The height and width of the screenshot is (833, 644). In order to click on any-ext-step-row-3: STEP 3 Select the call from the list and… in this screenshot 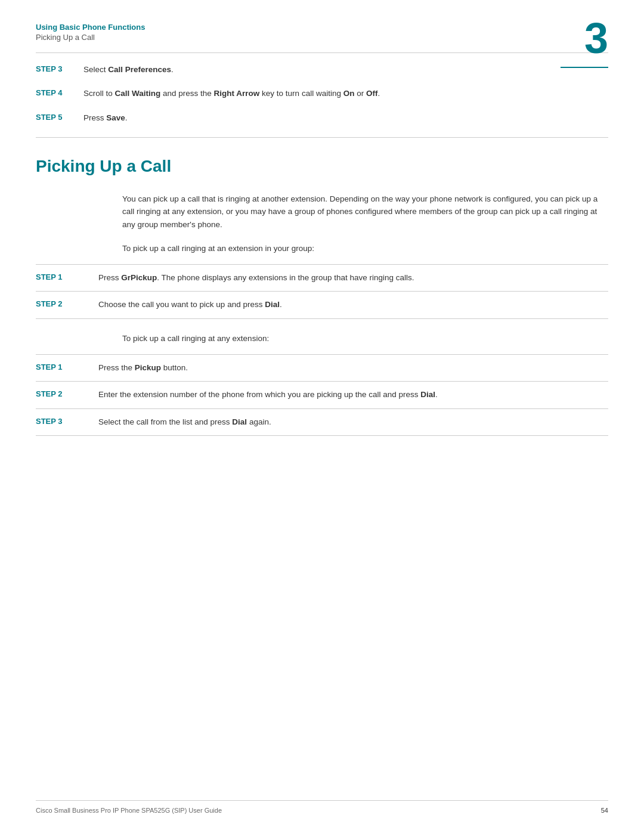, I will do `click(322, 422)`.